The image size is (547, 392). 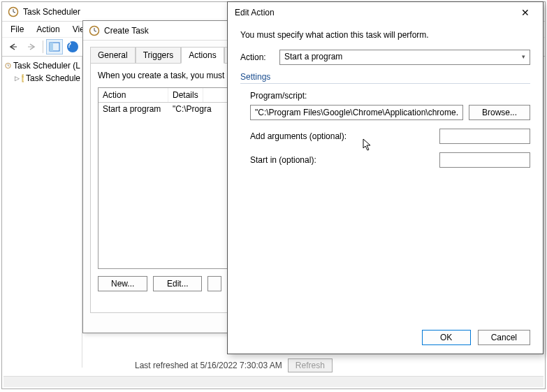 What do you see at coordinates (203, 55) in the screenshot?
I see `tab-actions: Actions` at bounding box center [203, 55].